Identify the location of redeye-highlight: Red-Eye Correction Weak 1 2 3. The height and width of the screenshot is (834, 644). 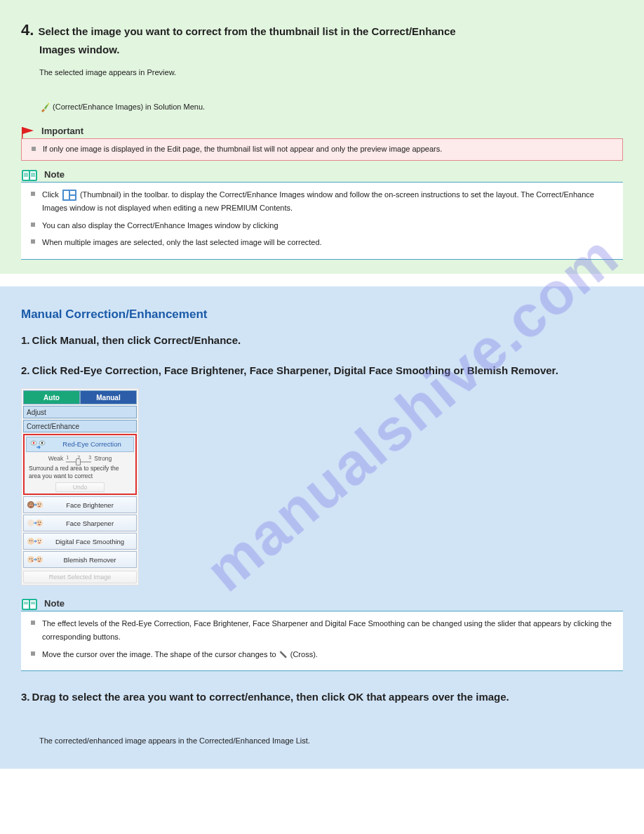
(80, 465).